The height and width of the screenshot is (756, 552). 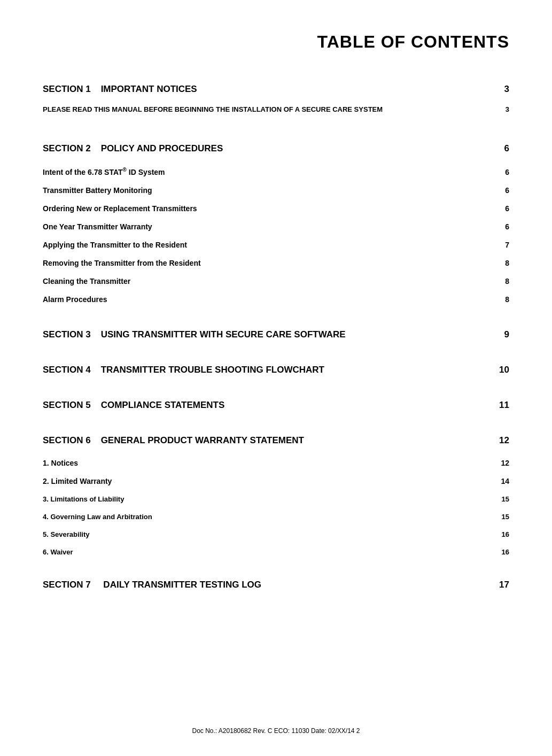 What do you see at coordinates (276, 93) in the screenshot?
I see `section1-block: SECTION 1 IMPORTANT NOTICES 3 PLEASE REA…` at bounding box center [276, 93].